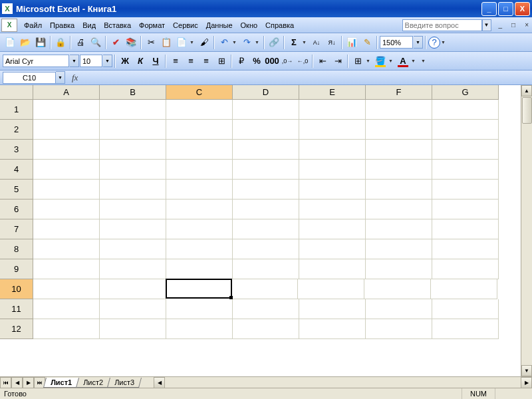  I want to click on row-header-9: 9, so click(17, 269).